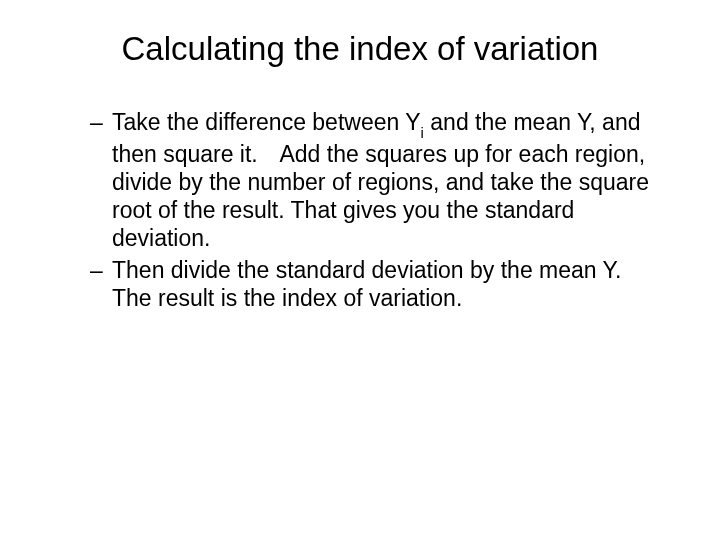 This screenshot has width=720, height=540. Describe the element at coordinates (266, 122) in the screenshot. I see `bullet-text-pre: Take the difference between Y` at that location.